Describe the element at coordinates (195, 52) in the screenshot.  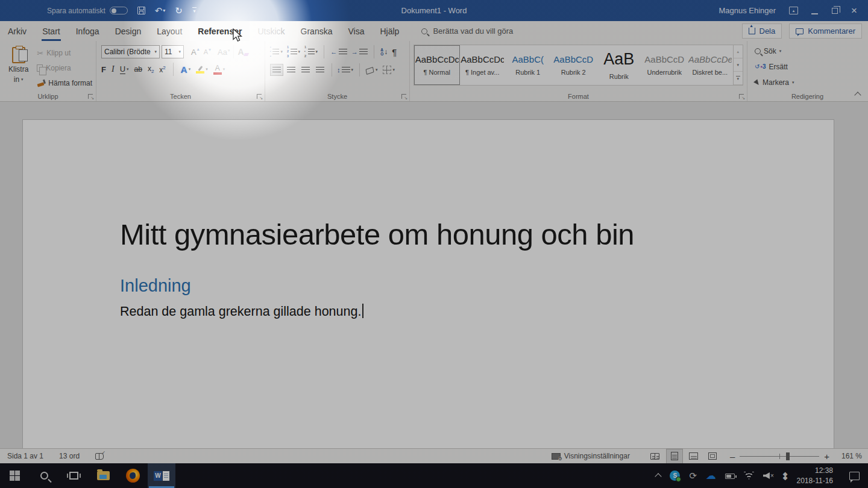
I see `grow-font-button: A▴` at that location.